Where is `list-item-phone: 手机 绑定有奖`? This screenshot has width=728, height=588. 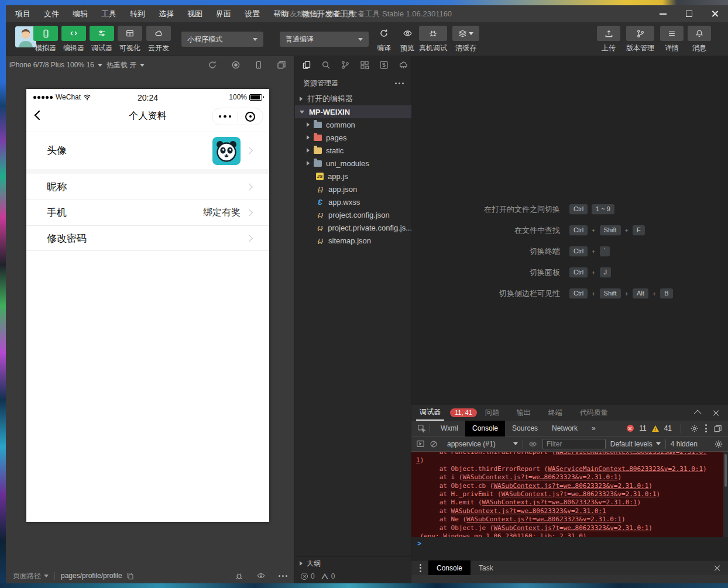
list-item-phone: 手机 绑定有奖 is located at coordinates (147, 212).